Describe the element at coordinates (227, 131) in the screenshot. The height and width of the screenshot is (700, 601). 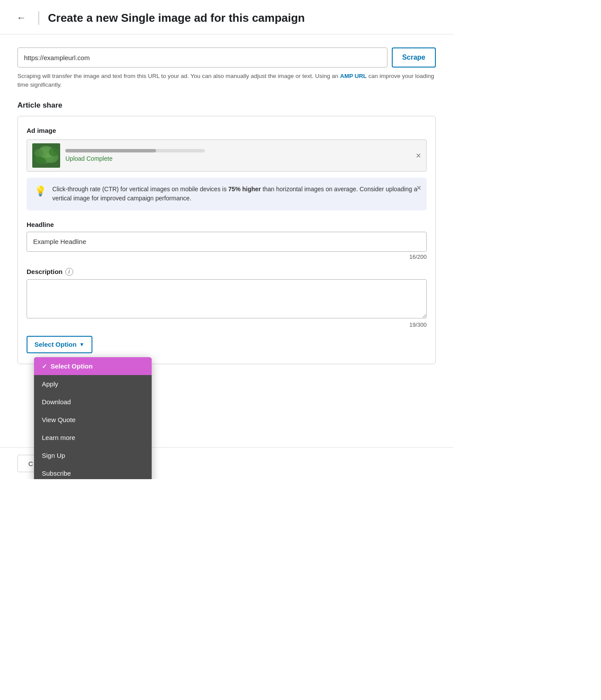
I see `ad-image-label: Ad image` at that location.